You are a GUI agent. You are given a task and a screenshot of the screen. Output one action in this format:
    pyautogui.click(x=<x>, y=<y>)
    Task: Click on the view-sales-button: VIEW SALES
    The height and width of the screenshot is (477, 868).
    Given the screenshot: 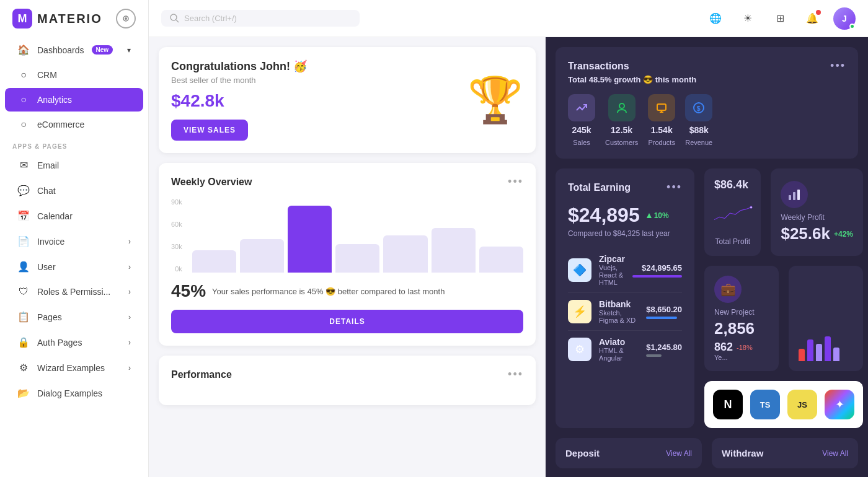 What is the action you would take?
    pyautogui.click(x=210, y=130)
    